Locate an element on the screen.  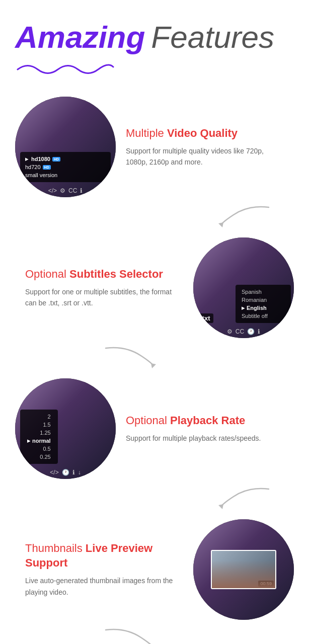
th-circle-image: 00:59 is located at coordinates (244, 570).